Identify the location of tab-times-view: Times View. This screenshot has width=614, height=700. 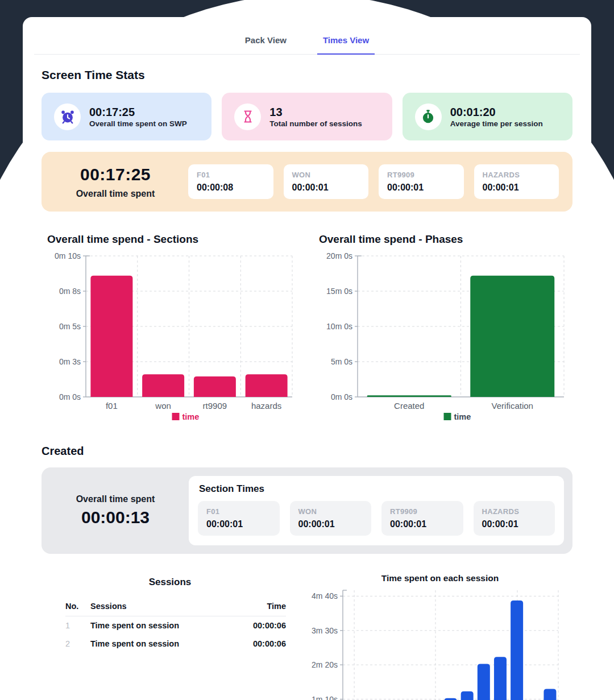
(346, 43).